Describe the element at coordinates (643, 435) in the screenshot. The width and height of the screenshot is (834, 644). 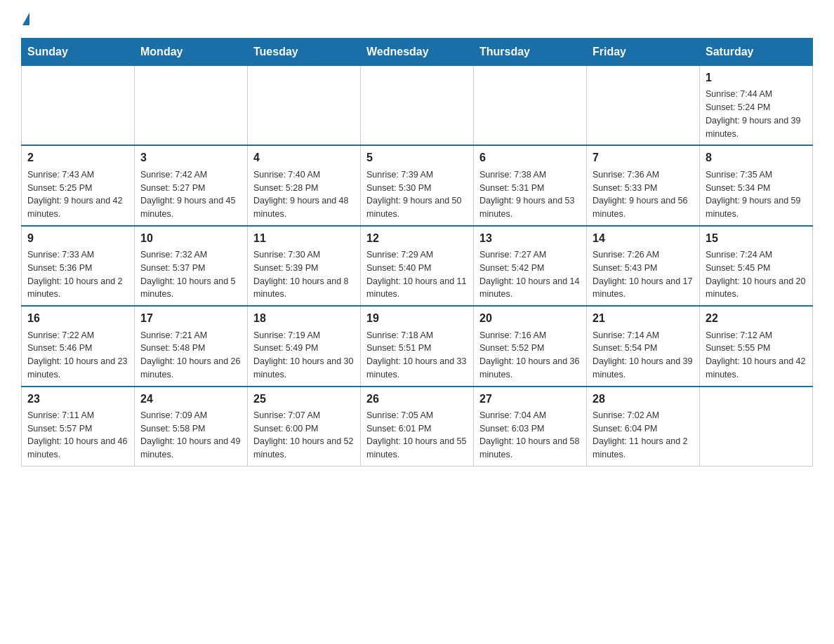
I see `day-info: Sunrise: 7:02 AM Sunset: 6:04 PM Dayligh…` at that location.